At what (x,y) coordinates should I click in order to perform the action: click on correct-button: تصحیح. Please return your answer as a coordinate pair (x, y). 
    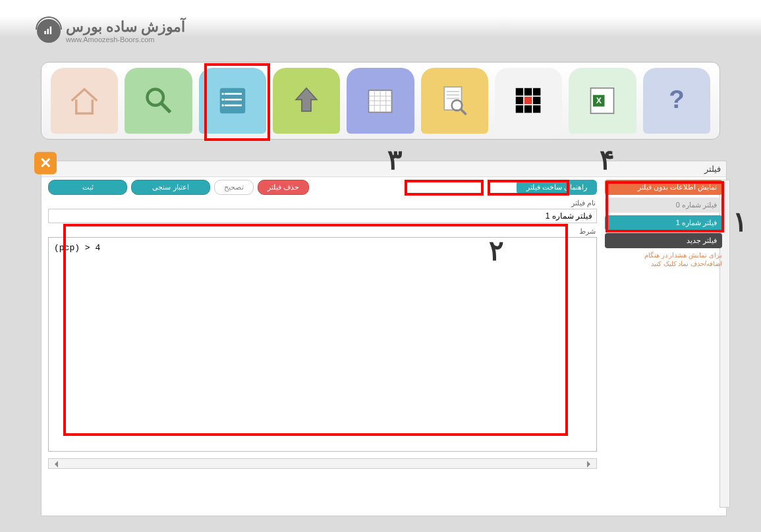
    Looking at the image, I should click on (234, 187).